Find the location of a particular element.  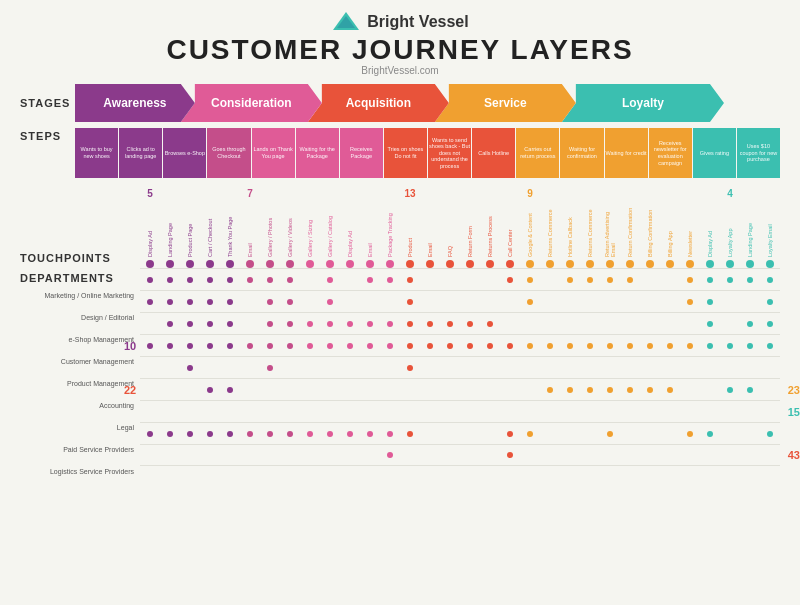

steps-bar: Wants to buy new shoesClicks ad to landi… is located at coordinates (428, 153).